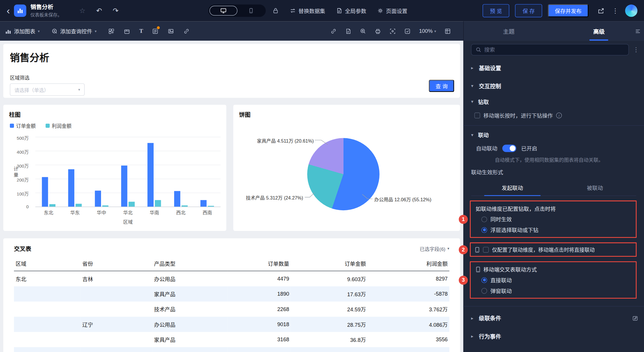  Describe the element at coordinates (171, 31) in the screenshot. I see `image-icon` at that location.